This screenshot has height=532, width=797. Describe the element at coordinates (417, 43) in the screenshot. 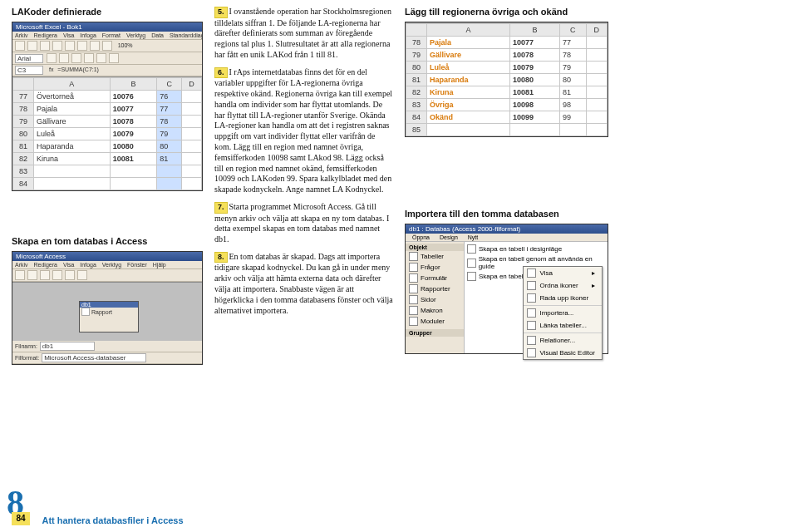

I see `row-header: 78` at that location.